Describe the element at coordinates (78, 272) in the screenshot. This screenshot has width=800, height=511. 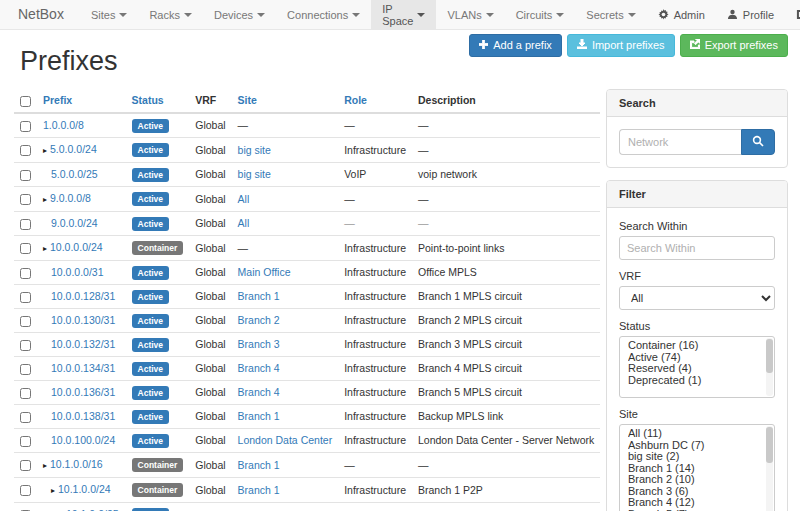
I see `prefix-link: 10.0.0.0/31` at that location.